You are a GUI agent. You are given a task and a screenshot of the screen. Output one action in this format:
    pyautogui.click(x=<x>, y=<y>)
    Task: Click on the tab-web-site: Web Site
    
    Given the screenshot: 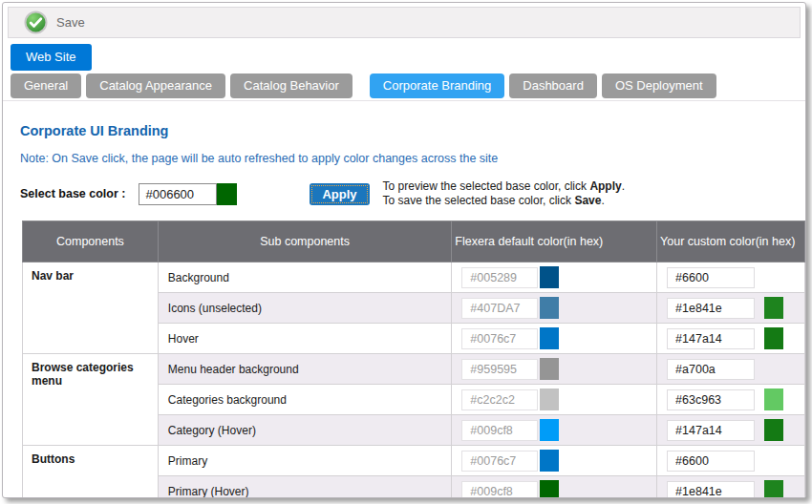 What is the action you would take?
    pyautogui.click(x=52, y=57)
    